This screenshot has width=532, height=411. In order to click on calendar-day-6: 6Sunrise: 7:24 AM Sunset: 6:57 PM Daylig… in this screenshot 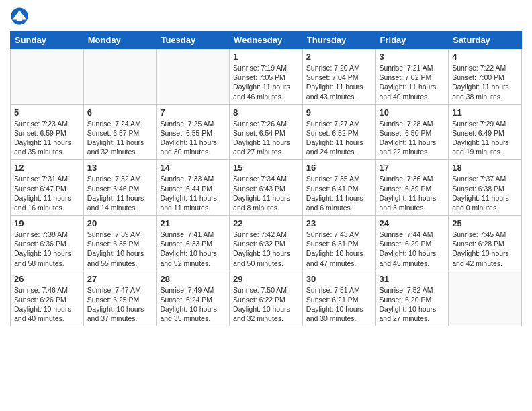, I will do `click(120, 132)`.